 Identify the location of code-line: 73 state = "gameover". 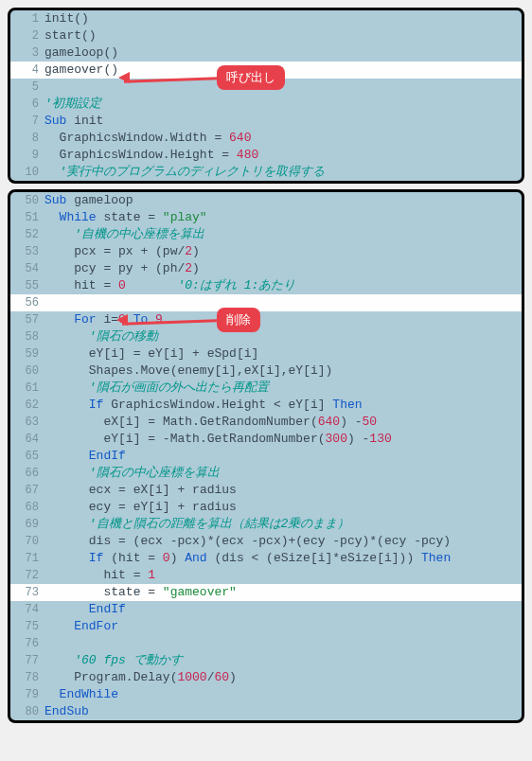
(266, 593).